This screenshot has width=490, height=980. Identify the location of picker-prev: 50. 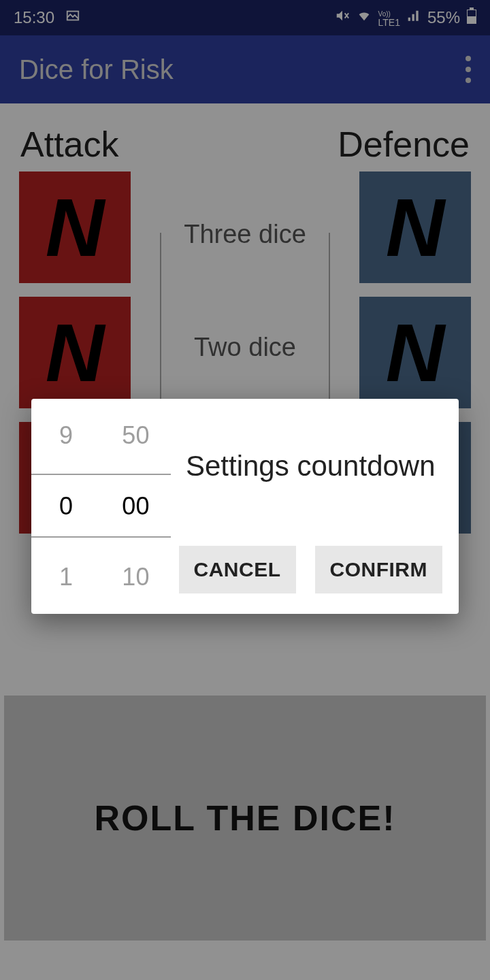
(135, 436).